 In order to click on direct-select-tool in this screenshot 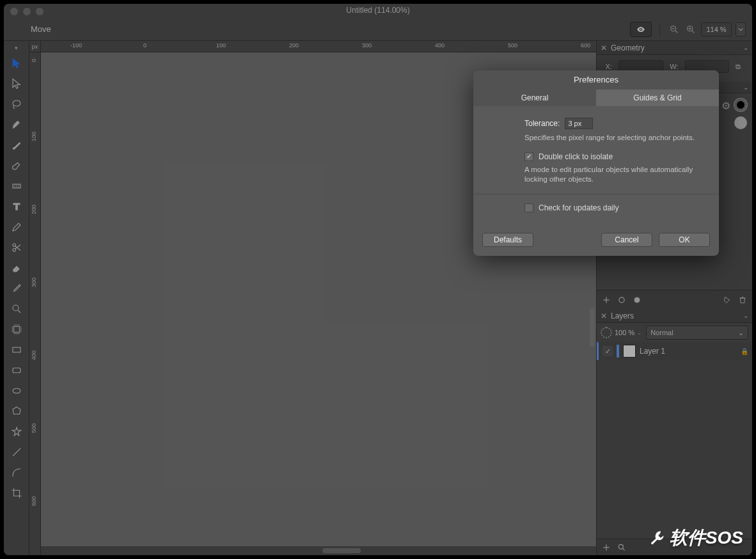, I will do `click(17, 84)`.